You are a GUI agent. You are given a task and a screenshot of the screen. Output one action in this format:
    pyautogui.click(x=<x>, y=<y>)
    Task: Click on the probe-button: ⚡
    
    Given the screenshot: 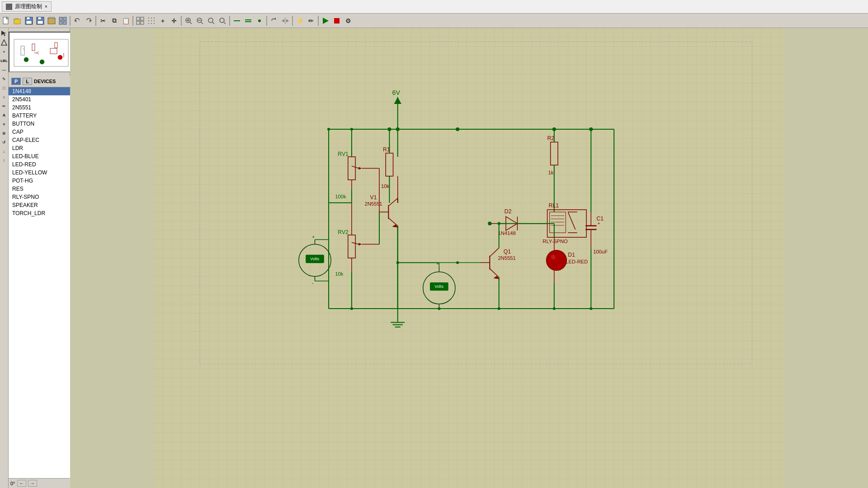 What is the action you would take?
    pyautogui.click(x=300, y=21)
    